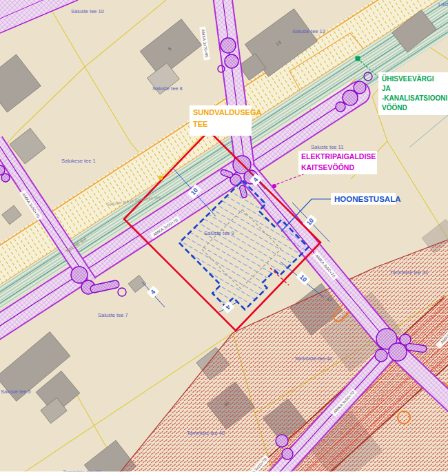 The height and width of the screenshot is (476, 448). Describe the element at coordinates (367, 199) in the screenshot. I see `callout-text: HOONESTUSALA` at that location.